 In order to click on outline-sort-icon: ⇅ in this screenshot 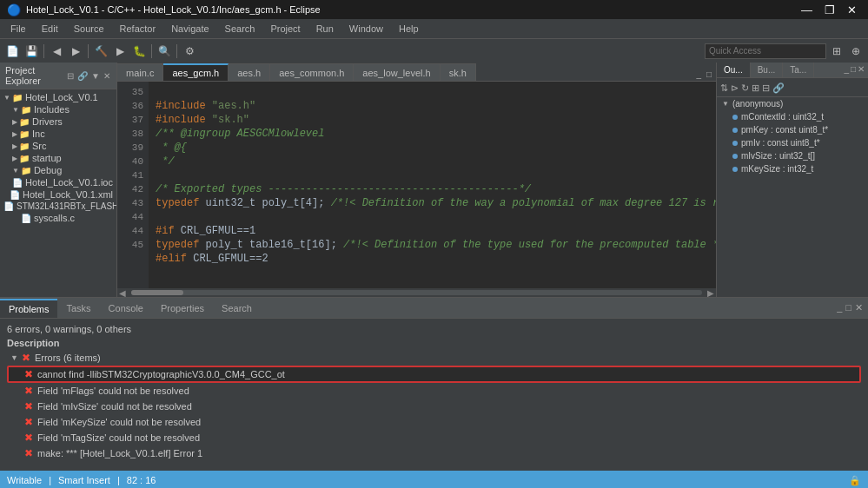, I will do `click(725, 89)`.